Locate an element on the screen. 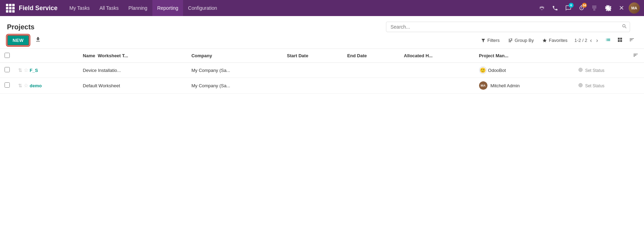  row1-controls-name: ⇅ ☆ F_S is located at coordinates (46, 71).